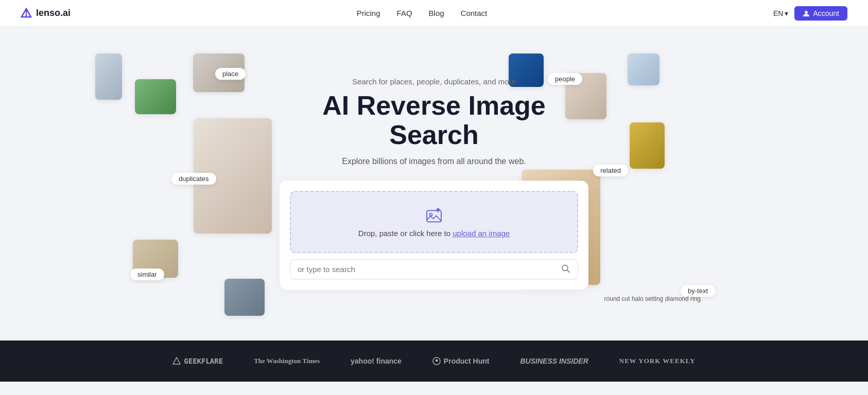 The image size is (868, 395). What do you see at coordinates (611, 171) in the screenshot?
I see `related-tag: related` at bounding box center [611, 171].